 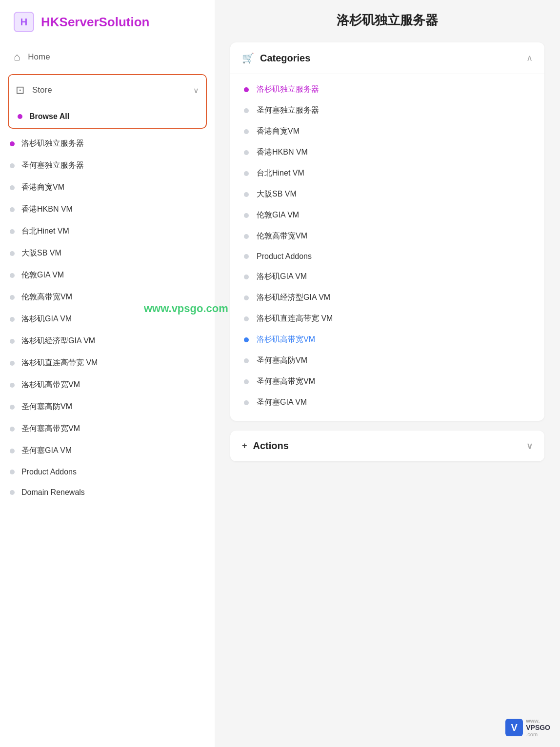 What do you see at coordinates (47, 451) in the screenshot?
I see `nav-item-label: 圣何塞GIA VM` at bounding box center [47, 451].